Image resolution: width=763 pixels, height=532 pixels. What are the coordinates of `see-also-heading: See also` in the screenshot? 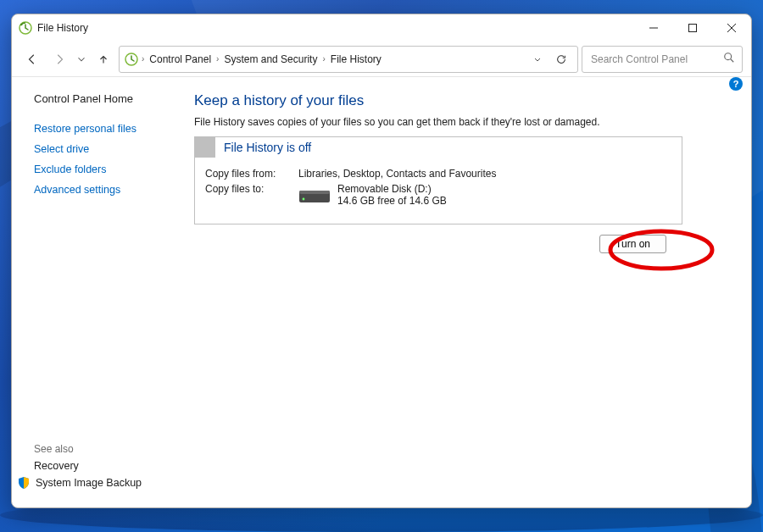 It's located at (114, 449).